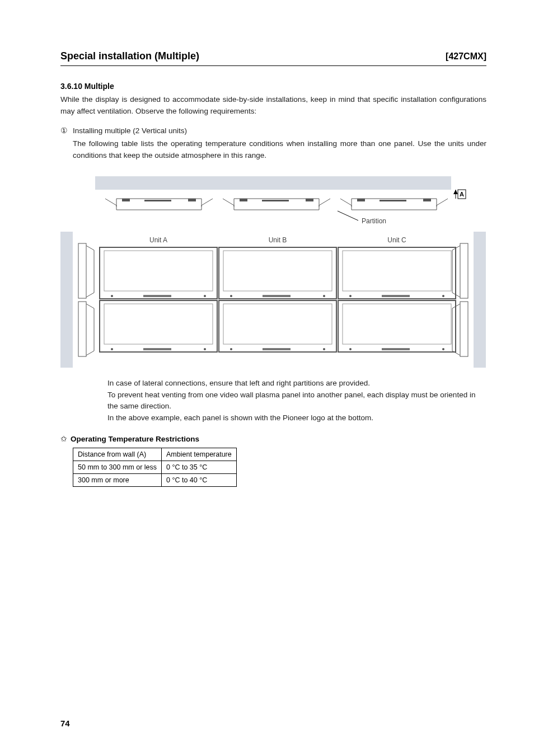  What do you see at coordinates (118, 480) in the screenshot?
I see `table-cell: 300 mm or more` at bounding box center [118, 480].